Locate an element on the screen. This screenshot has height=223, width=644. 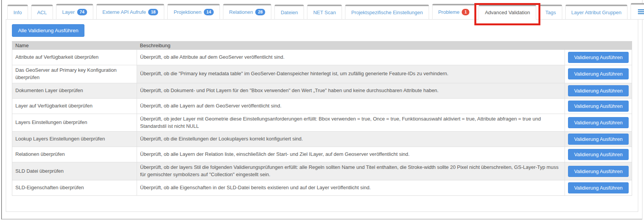
table-row: Layer auf Verfügbarkeit überprüfen Überp… is located at coordinates (322, 106).